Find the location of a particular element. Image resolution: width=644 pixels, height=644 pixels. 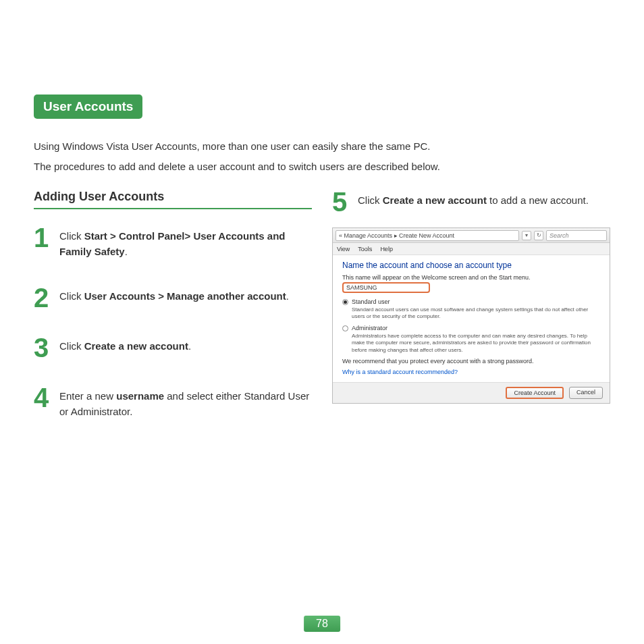

option-desc: Standard account users can use most soft… is located at coordinates (476, 313).